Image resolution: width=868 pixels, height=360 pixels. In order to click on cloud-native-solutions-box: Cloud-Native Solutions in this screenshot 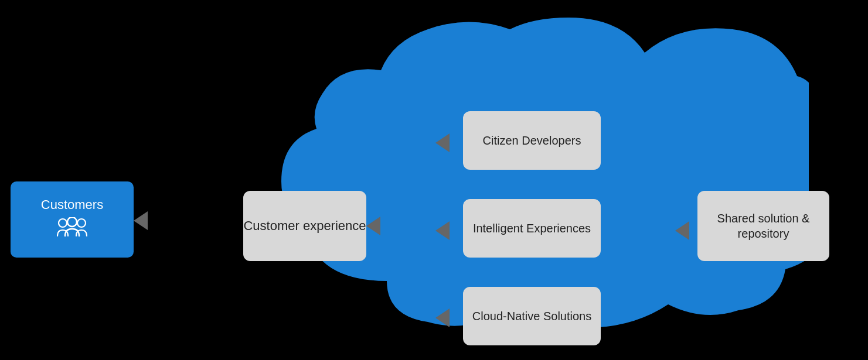, I will do `click(532, 316)`.